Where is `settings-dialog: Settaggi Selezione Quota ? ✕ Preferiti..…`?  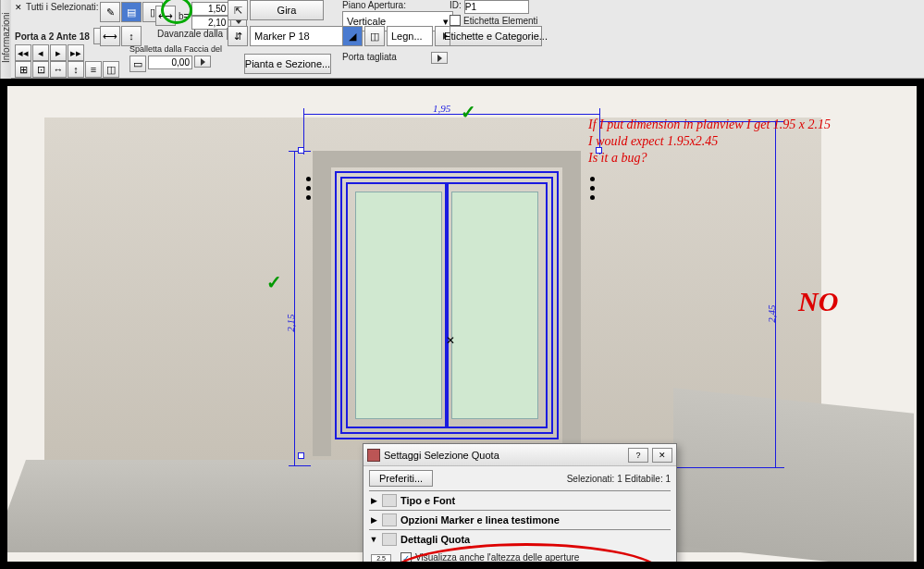 settings-dialog: Settaggi Selezione Quota ? ✕ Preferiti..… is located at coordinates (520, 502).